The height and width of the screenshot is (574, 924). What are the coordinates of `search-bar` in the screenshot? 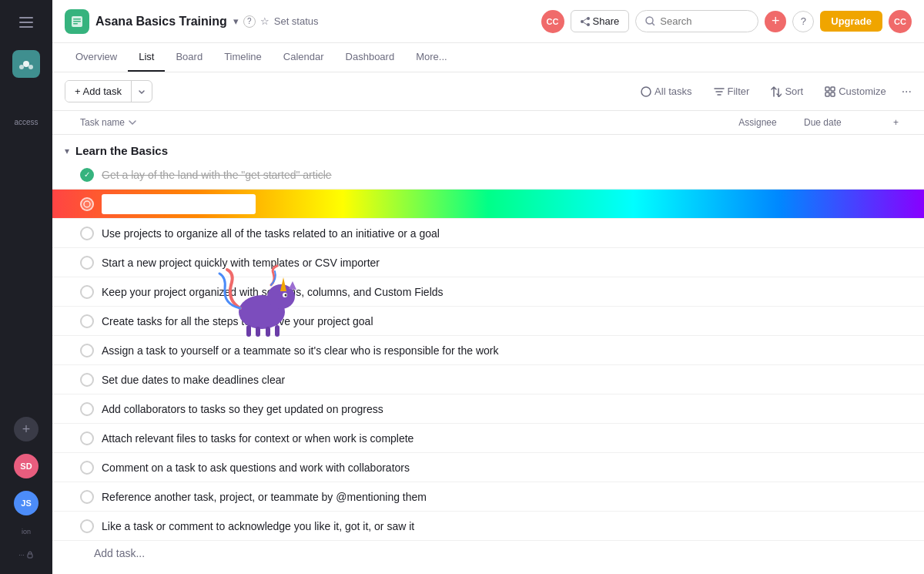 It's located at (697, 22).